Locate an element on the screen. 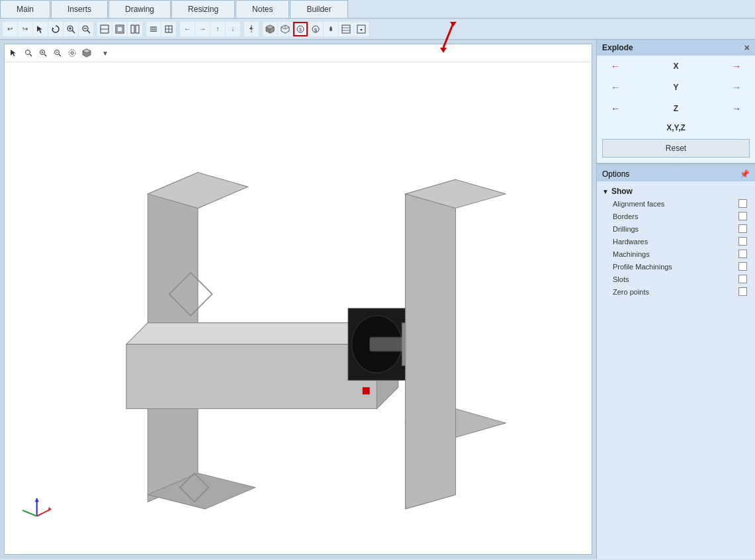 This screenshot has width=755, height=560. canvas-fit is located at coordinates (72, 53).